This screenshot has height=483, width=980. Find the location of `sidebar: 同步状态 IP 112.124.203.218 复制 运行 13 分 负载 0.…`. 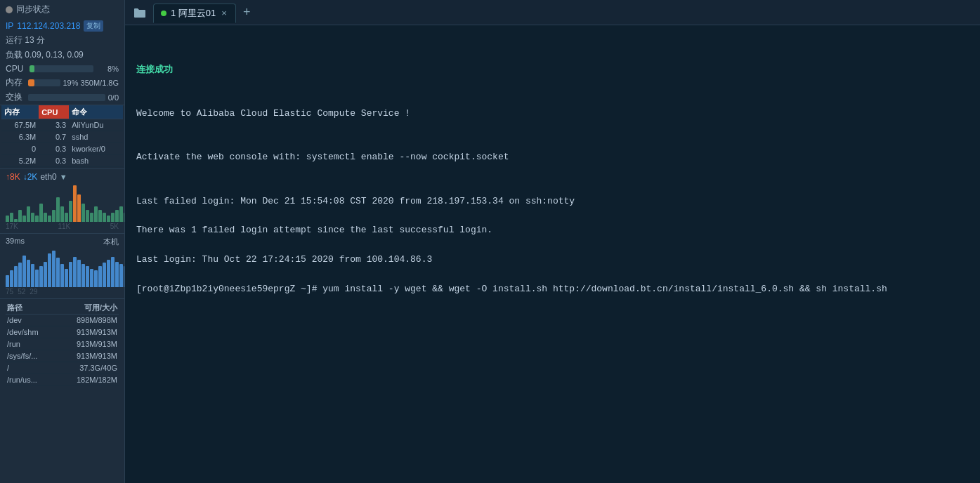

sidebar: 同步状态 IP 112.124.203.218 复制 运行 13 分 负载 0.… is located at coordinates (63, 242).